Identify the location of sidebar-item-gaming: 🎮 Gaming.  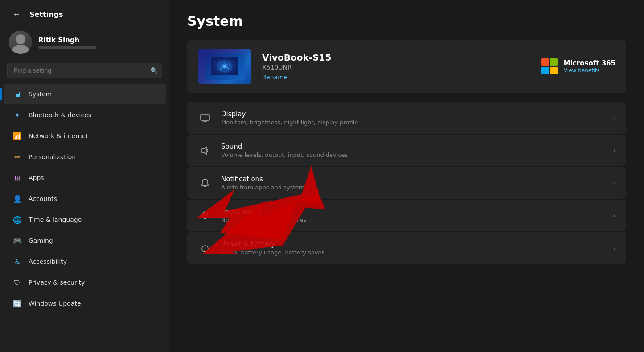
(85, 241).